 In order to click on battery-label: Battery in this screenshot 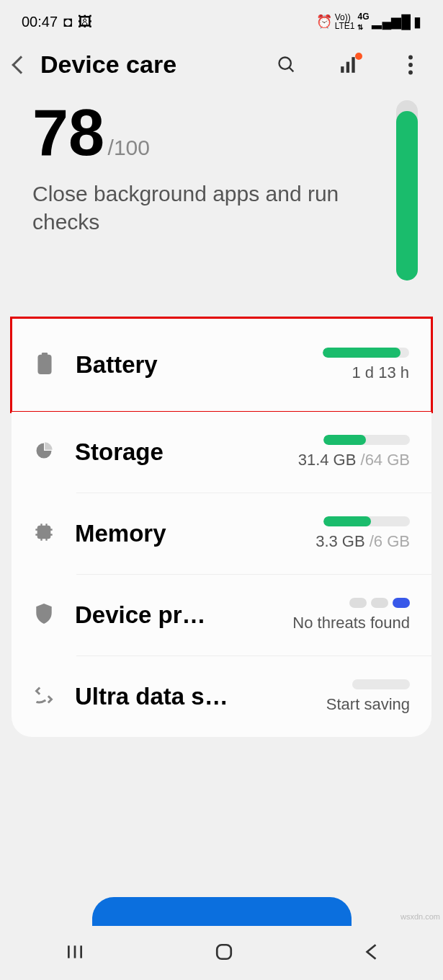, I will do `click(189, 365)`.